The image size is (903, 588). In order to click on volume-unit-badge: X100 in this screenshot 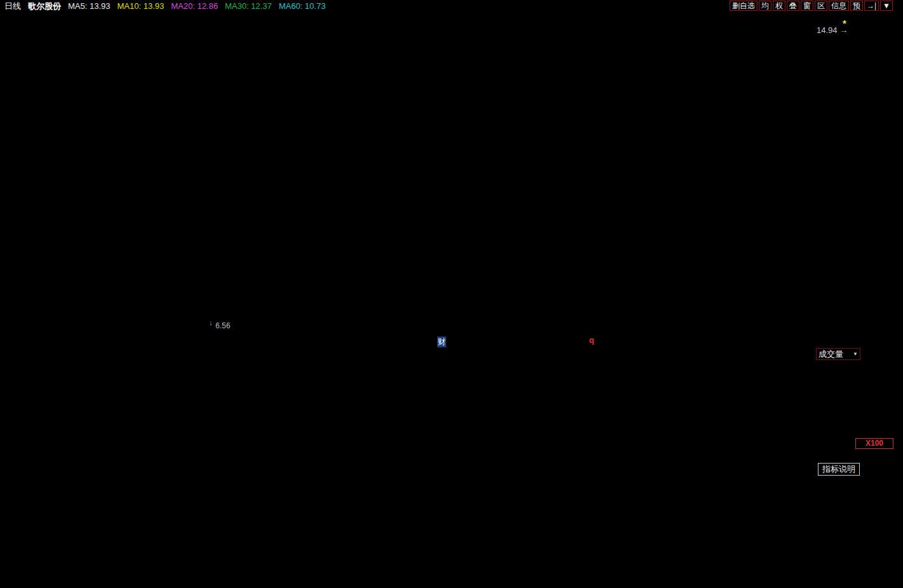, I will do `click(874, 443)`.